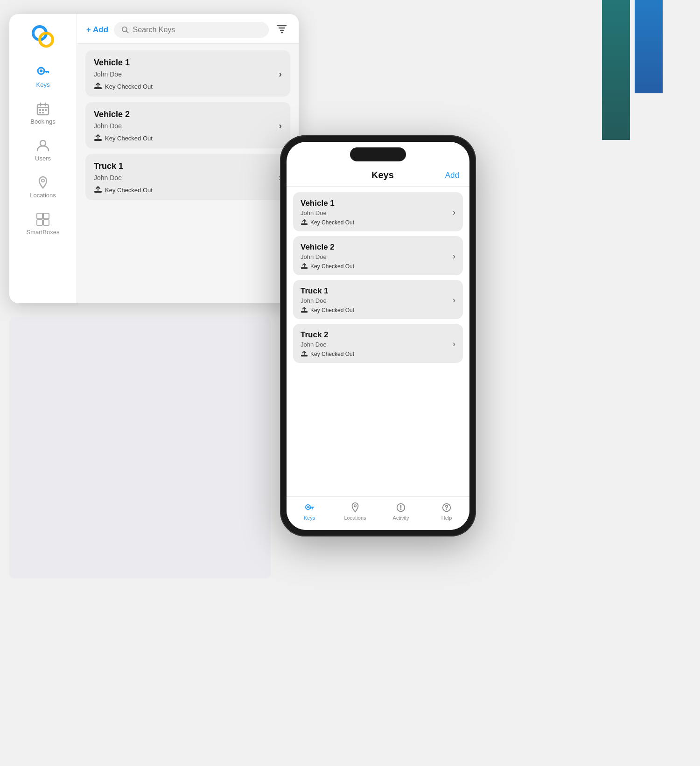  I want to click on phone-add-button: Add, so click(452, 175).